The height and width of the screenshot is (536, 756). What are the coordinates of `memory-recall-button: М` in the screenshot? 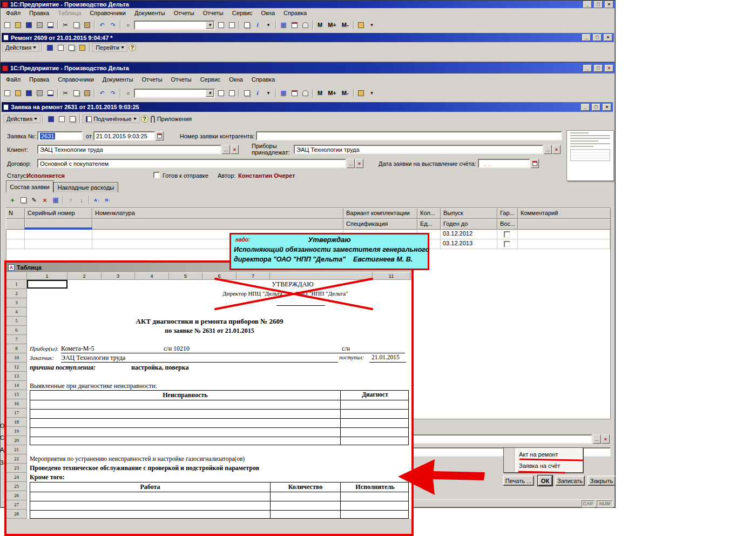 It's located at (320, 25).